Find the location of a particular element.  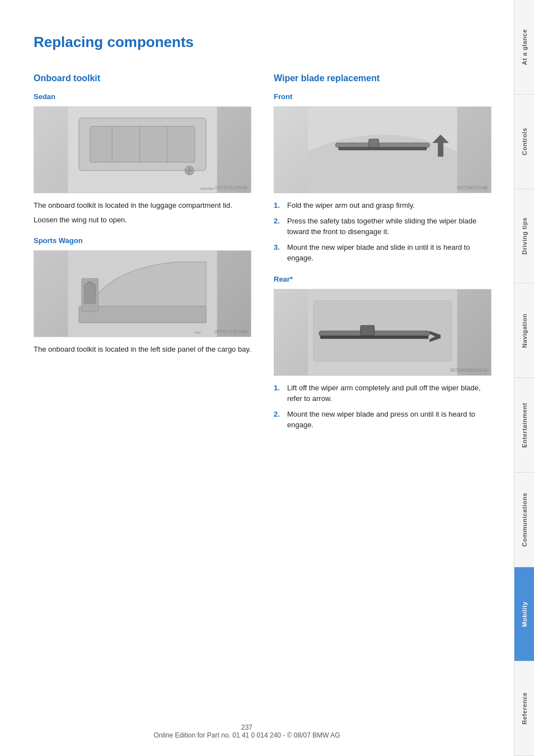

sidebar-tab-entertainment: Entertainment is located at coordinates (524, 426).